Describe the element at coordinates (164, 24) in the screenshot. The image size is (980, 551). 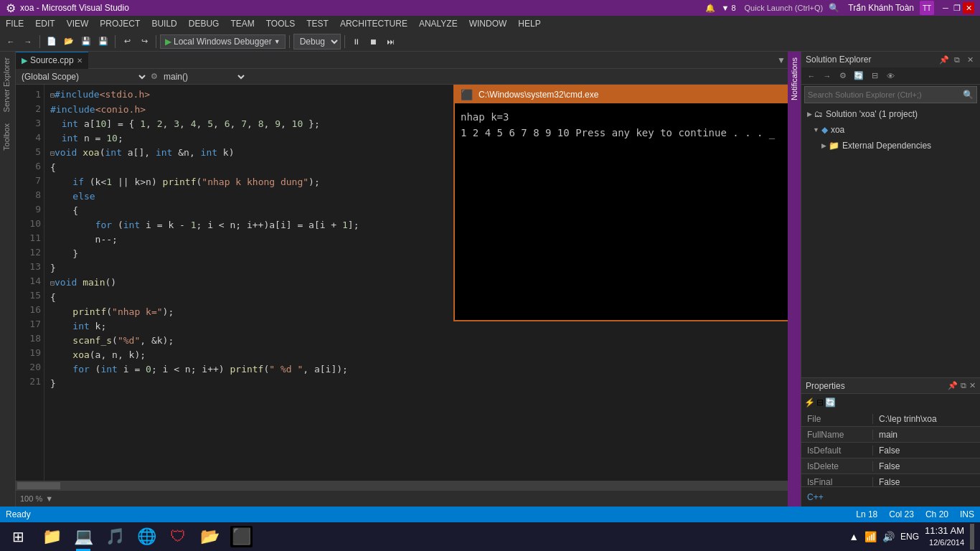
I see `menu-build: BUILD` at that location.